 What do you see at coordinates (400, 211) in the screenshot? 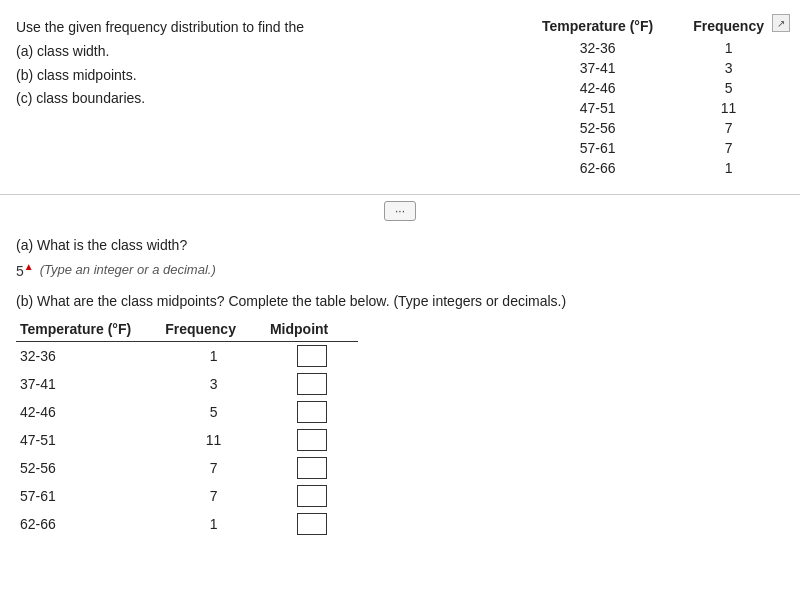
I see `expand-button: ···` at bounding box center [400, 211].